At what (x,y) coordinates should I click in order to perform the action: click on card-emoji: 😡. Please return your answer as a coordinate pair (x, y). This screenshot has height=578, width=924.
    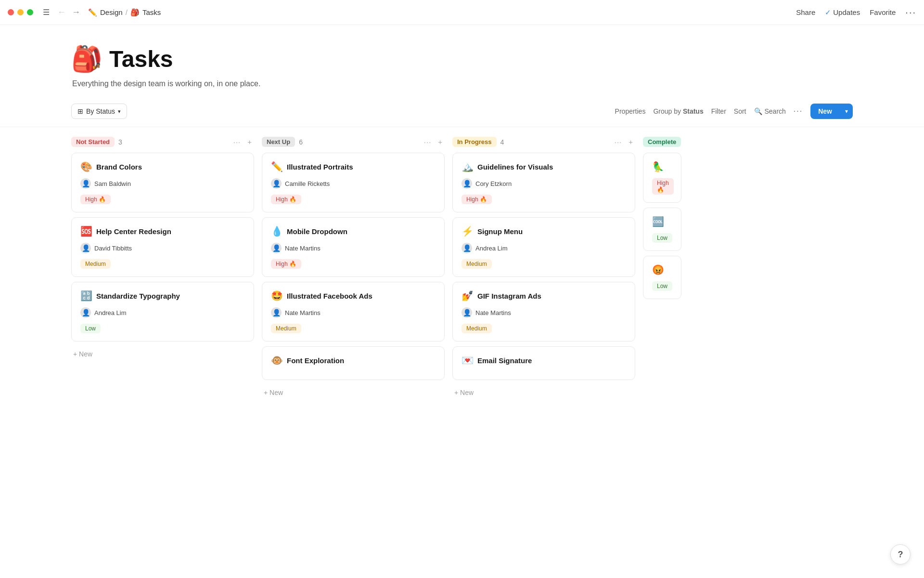
    Looking at the image, I should click on (658, 270).